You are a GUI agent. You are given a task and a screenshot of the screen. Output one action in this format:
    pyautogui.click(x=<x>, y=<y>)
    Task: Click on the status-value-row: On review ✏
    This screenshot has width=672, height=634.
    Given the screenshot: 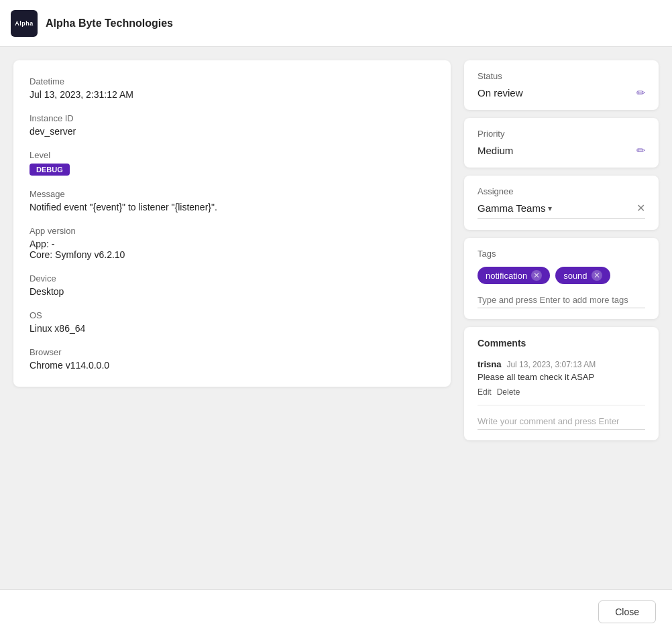 What is the action you would take?
    pyautogui.click(x=561, y=92)
    